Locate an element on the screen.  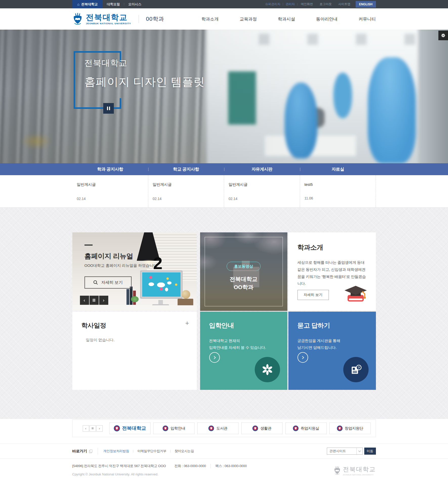
footer-address: [54896] 전라북도 전주시 덕진구 백제대로 567 전북대학교 OOO is located at coordinates (119, 466).